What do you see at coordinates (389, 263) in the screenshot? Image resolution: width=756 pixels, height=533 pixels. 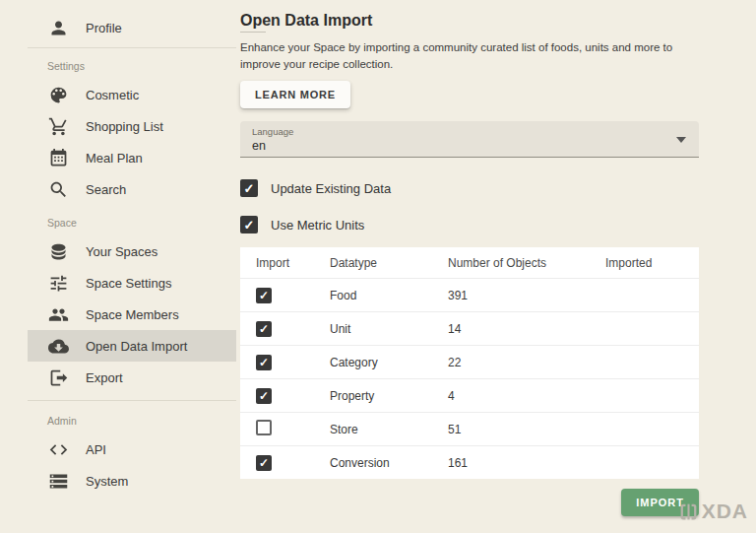 I see `column-header-datatype: Datatype` at bounding box center [389, 263].